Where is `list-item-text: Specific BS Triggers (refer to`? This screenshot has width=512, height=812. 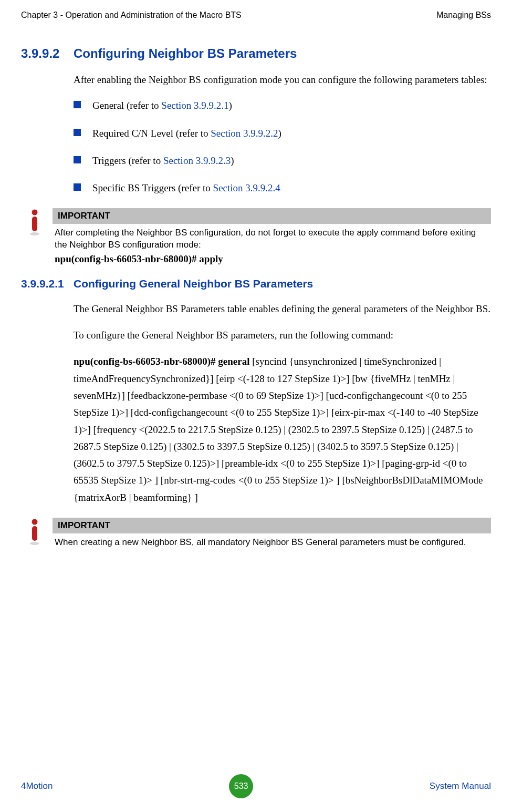
list-item-text: Specific BS Triggers (refer to is located at coordinates (153, 188).